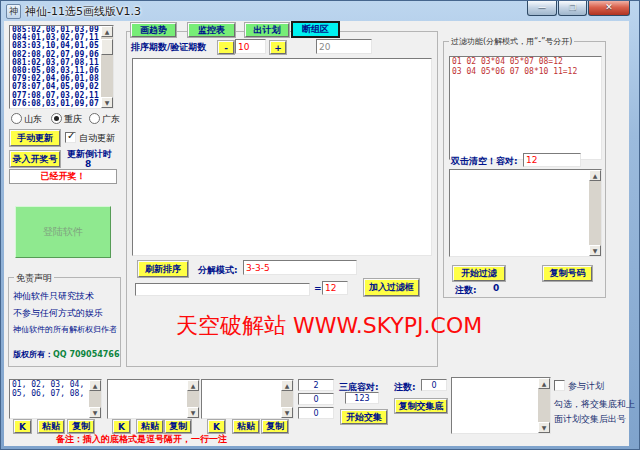 Image resolution: width=640 pixels, height=450 pixels. What do you see at coordinates (222, 290) in the screenshot?
I see `filter-expression-input` at bounding box center [222, 290].